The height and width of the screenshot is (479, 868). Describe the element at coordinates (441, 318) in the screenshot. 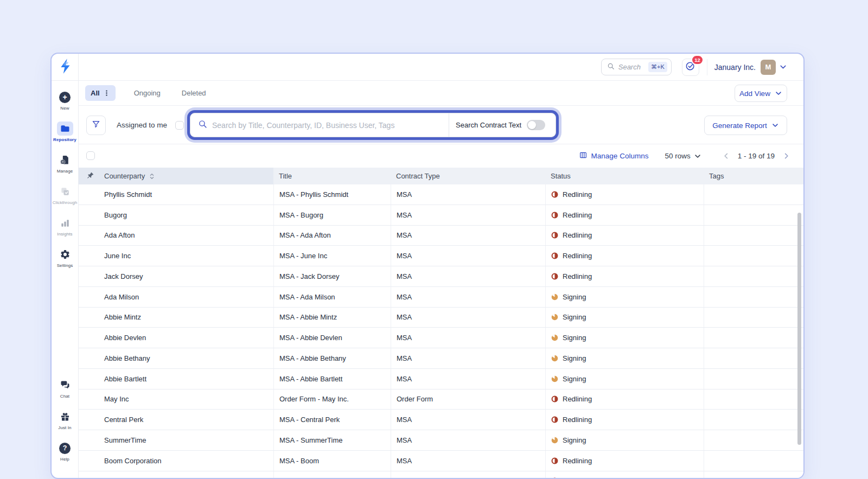

I see `table-row: Abbie MintzMSA - Abbie MintzMSASigning` at that location.